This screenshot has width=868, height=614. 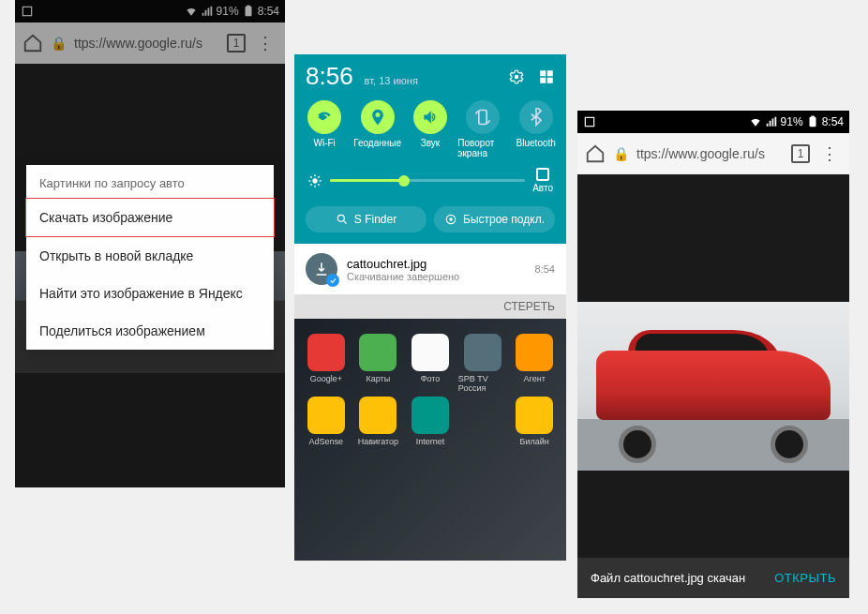 What do you see at coordinates (756, 122) in the screenshot?
I see `wifi-icon` at bounding box center [756, 122].